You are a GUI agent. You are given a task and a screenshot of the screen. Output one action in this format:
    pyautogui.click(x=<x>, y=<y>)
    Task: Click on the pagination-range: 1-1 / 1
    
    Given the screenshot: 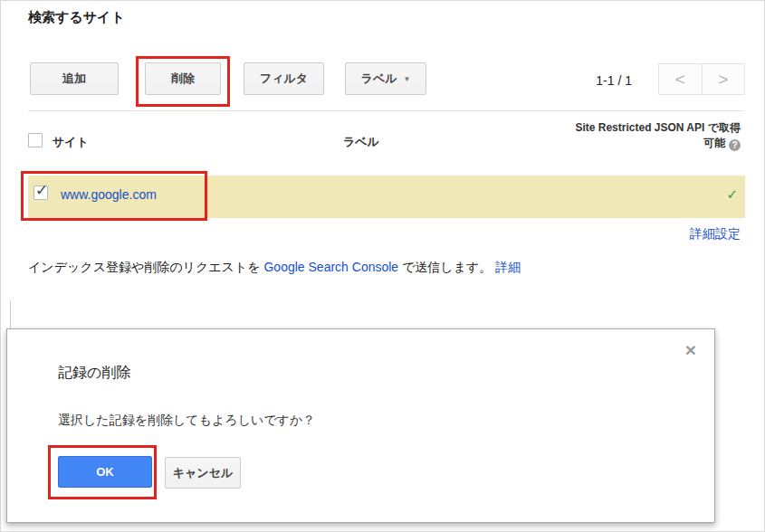 What is the action you would take?
    pyautogui.click(x=570, y=81)
    